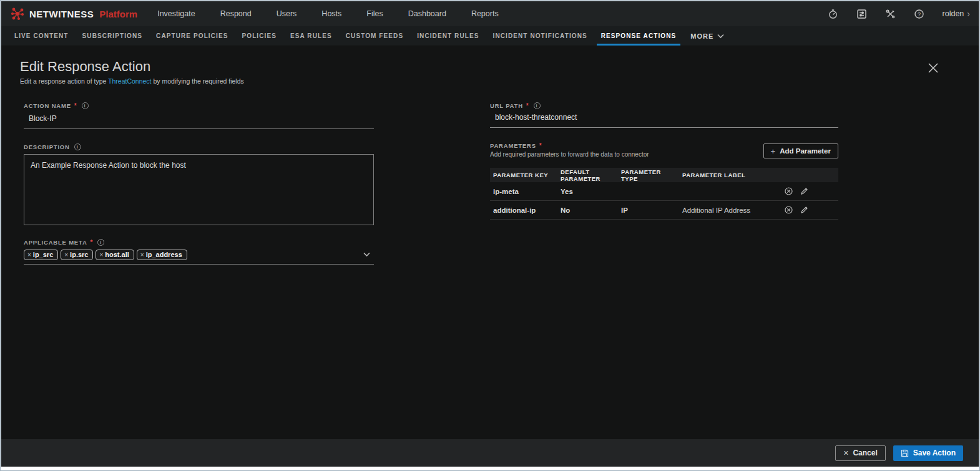 The height and width of the screenshot is (471, 980). What do you see at coordinates (801, 151) in the screenshot?
I see `add-parameter-button: + Add Parameter` at bounding box center [801, 151].